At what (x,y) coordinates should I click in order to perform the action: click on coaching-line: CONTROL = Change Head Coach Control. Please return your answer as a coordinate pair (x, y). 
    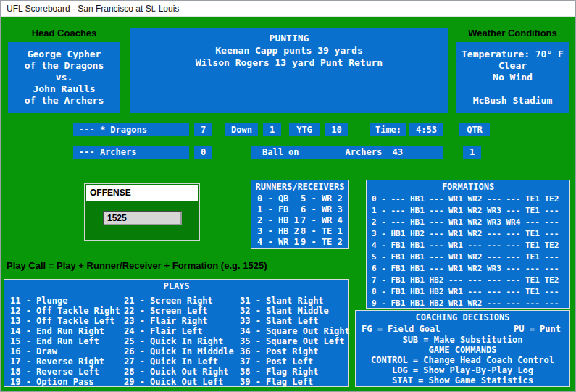
    Looking at the image, I should click on (462, 360).